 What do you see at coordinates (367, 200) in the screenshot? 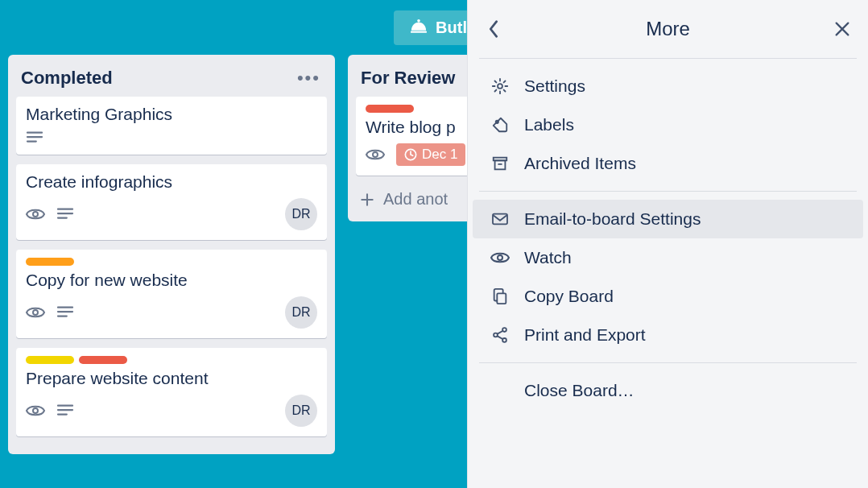
I see `plus-icon` at bounding box center [367, 200].